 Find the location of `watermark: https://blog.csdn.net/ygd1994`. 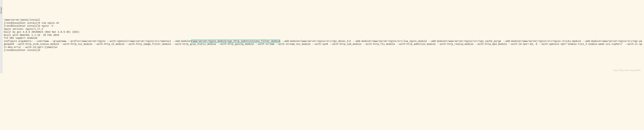

watermark: https://blog.csdn.net/ygd1994 is located at coordinates (627, 70).